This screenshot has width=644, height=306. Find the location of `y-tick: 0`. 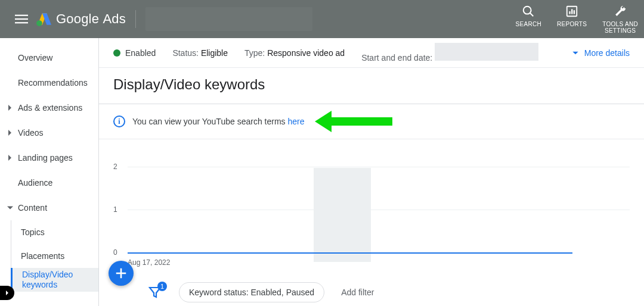

y-tick: 0 is located at coordinates (116, 252).